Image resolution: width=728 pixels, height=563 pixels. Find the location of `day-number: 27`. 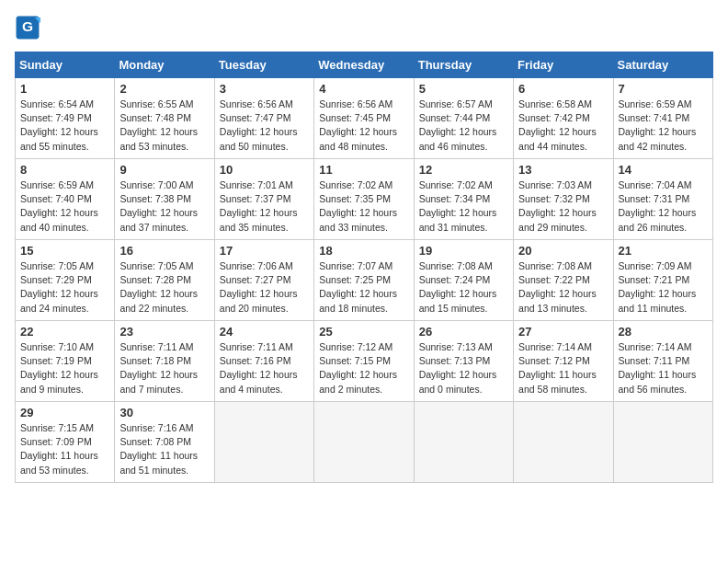

day-number: 27 is located at coordinates (563, 331).